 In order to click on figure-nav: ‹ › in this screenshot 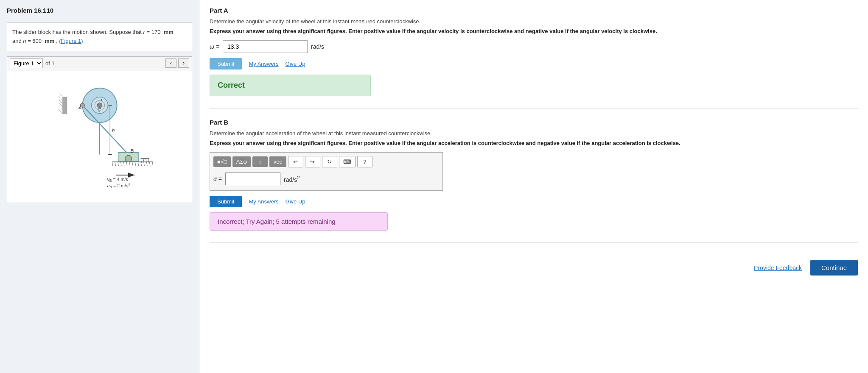, I will do `click(177, 63)`.